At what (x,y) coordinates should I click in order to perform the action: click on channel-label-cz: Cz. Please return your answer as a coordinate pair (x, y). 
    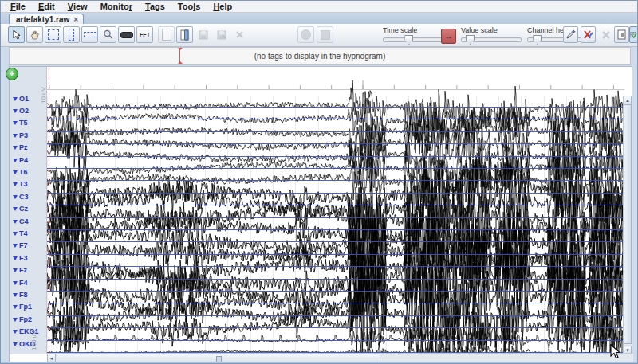
    Looking at the image, I should click on (21, 209).